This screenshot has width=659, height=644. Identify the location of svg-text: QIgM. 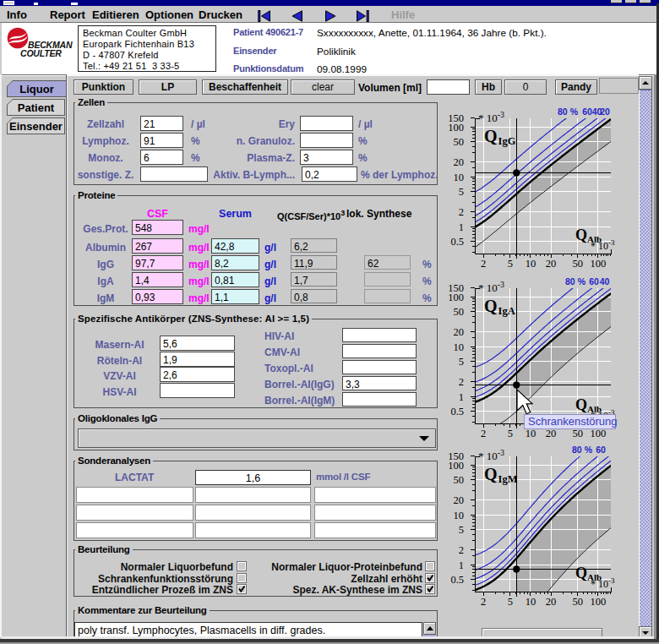
(501, 475).